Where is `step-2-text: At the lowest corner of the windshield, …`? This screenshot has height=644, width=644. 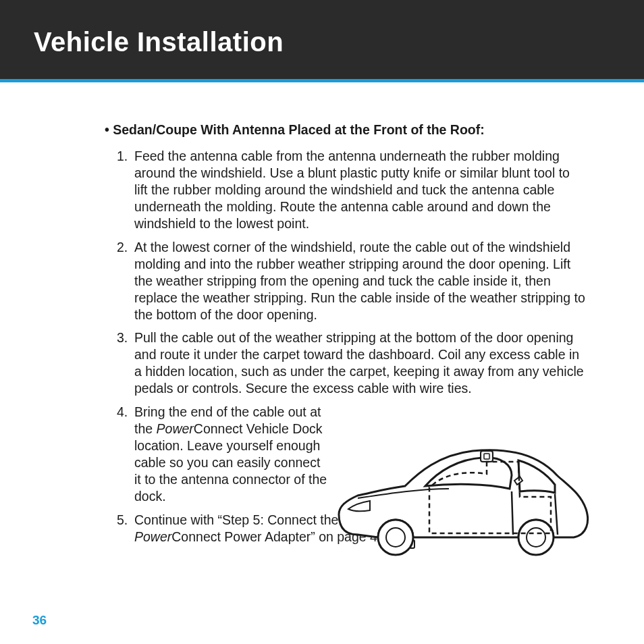
step-2-text: At the lowest corner of the windshield, … is located at coordinates (360, 281).